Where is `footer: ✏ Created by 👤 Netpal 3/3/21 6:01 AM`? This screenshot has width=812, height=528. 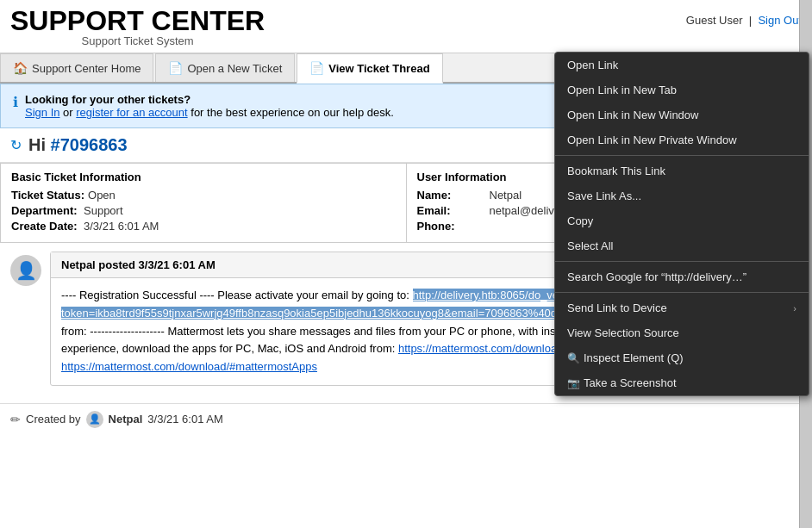 footer: ✏ Created by 👤 Netpal 3/3/21 6:01 AM is located at coordinates (406, 419).